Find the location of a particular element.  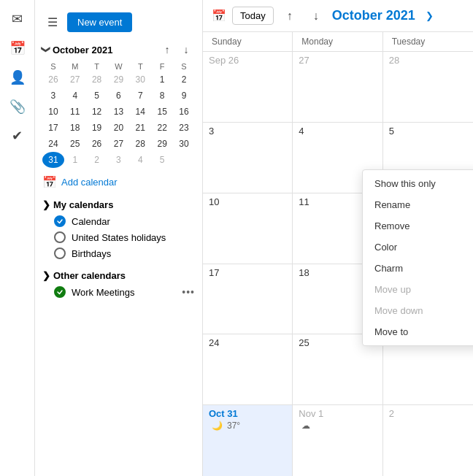

mini-cal-prev-button: ↑ is located at coordinates (167, 50).